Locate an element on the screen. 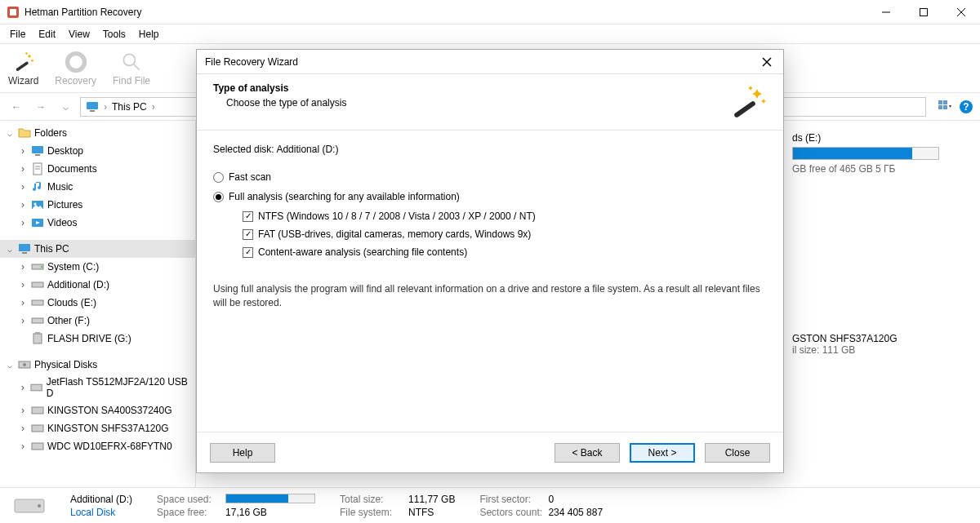 This screenshot has height=523, width=980. radio-full-analysis: Full analysis (searching for any availab… is located at coordinates (490, 197).